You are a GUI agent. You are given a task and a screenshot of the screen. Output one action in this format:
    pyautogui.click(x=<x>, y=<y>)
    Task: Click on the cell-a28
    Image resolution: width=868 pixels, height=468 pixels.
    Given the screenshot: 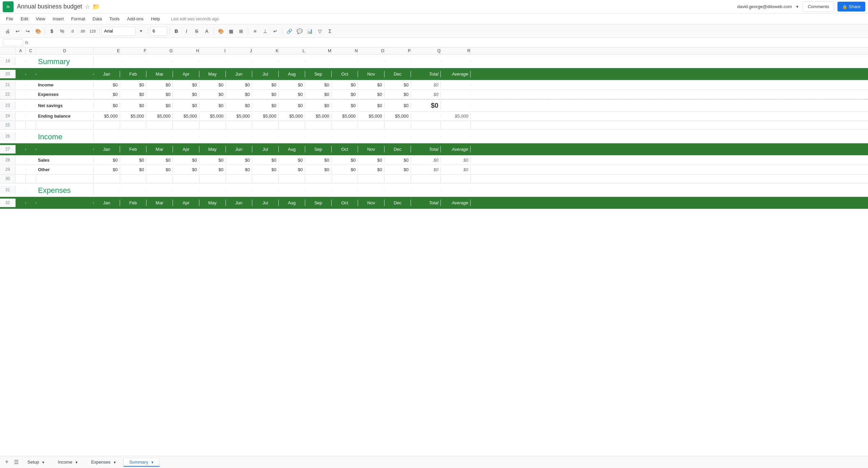 What is the action you would take?
    pyautogui.click(x=21, y=160)
    